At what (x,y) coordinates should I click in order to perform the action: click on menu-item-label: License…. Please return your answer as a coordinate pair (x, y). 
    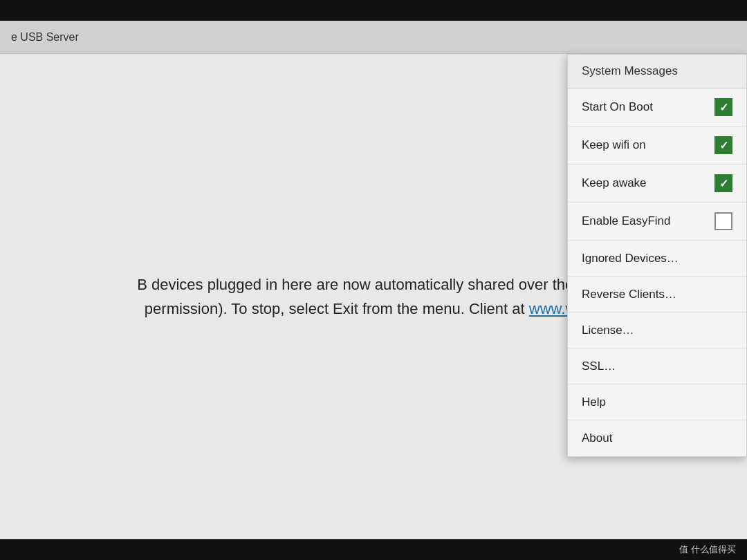
    Looking at the image, I should click on (608, 330).